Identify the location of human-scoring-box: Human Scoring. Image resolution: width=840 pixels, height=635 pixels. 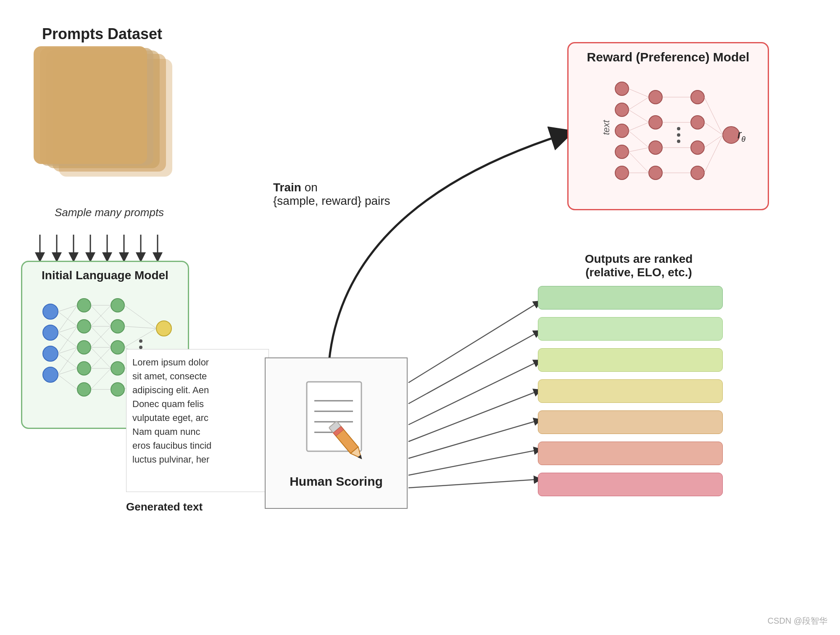
(336, 433).